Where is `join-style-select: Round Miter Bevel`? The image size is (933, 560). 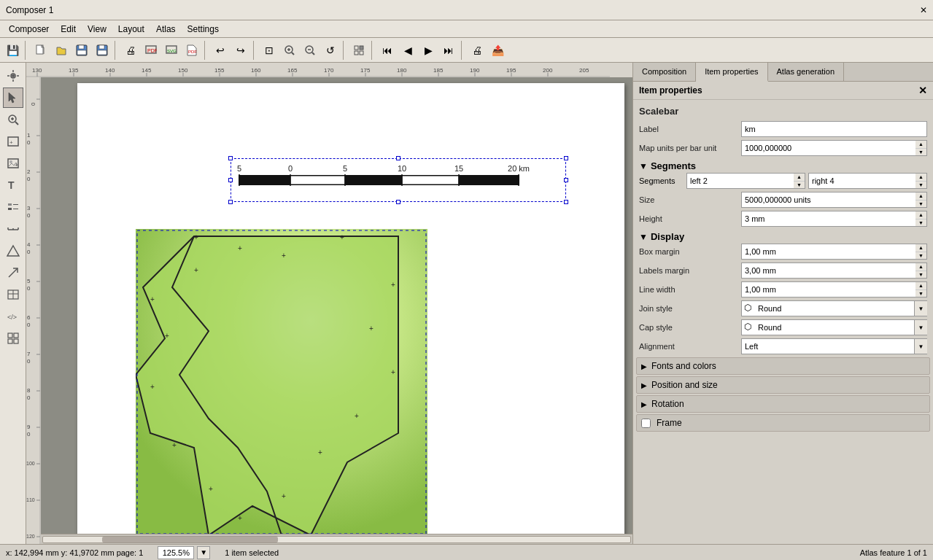
join-style-select: Round Miter Bevel is located at coordinates (835, 308).